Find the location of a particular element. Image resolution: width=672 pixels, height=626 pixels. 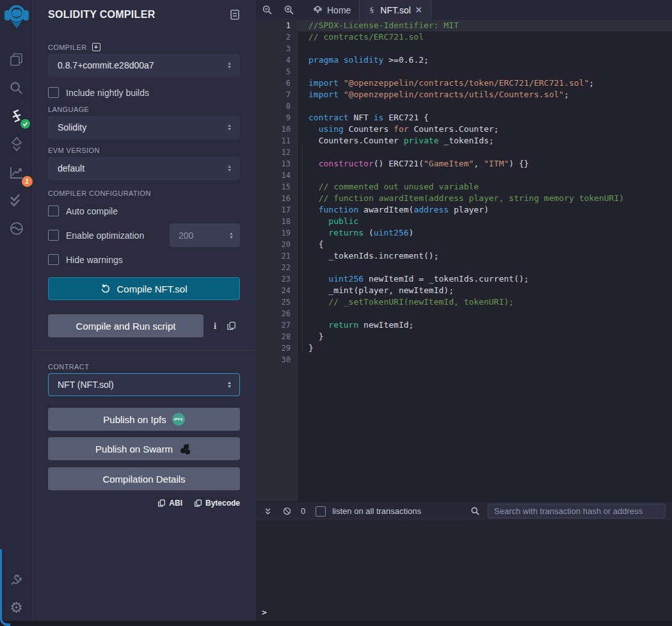

zoom-in-icon is located at coordinates (289, 10).